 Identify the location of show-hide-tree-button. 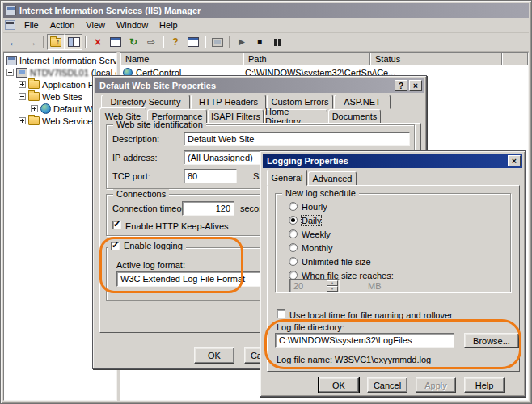
(74, 42).